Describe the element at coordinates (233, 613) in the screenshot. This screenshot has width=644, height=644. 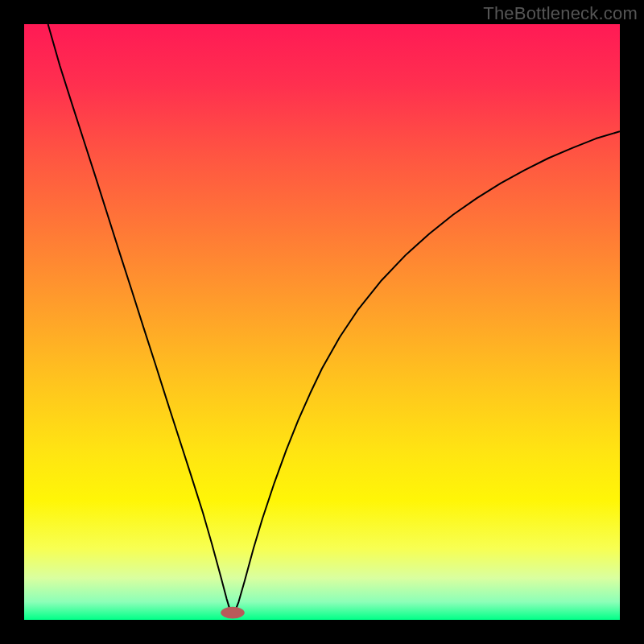
I see `optimal-marker` at that location.